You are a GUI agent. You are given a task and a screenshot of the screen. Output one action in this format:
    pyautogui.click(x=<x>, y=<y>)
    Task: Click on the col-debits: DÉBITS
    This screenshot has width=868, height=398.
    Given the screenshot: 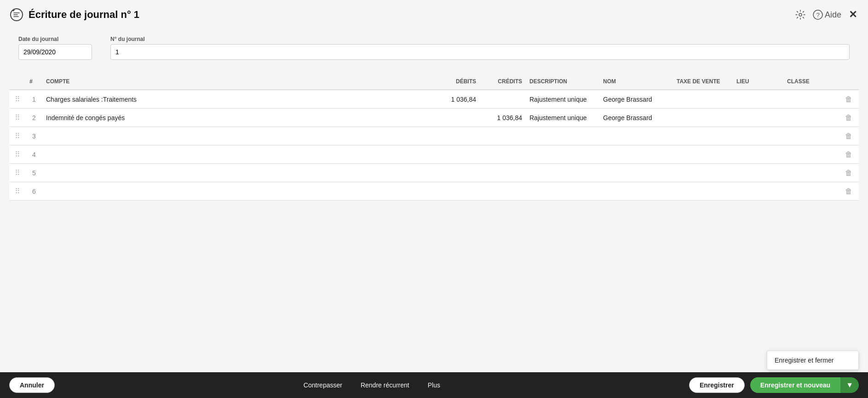 What is the action you would take?
    pyautogui.click(x=457, y=82)
    